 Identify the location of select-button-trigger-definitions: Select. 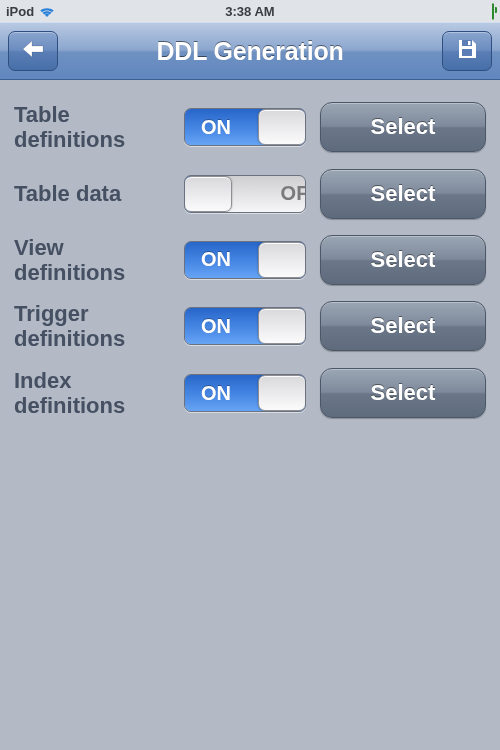
(403, 326).